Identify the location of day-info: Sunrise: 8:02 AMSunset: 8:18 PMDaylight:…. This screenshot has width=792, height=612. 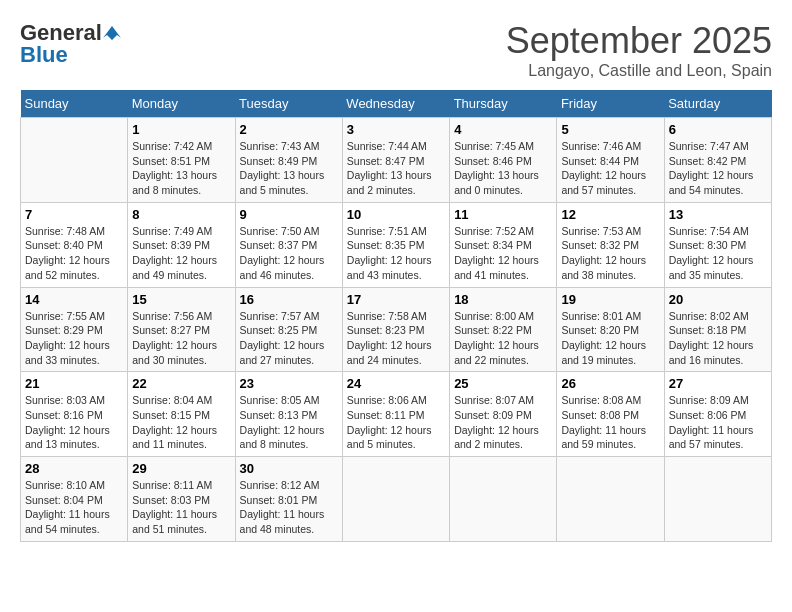
(718, 338).